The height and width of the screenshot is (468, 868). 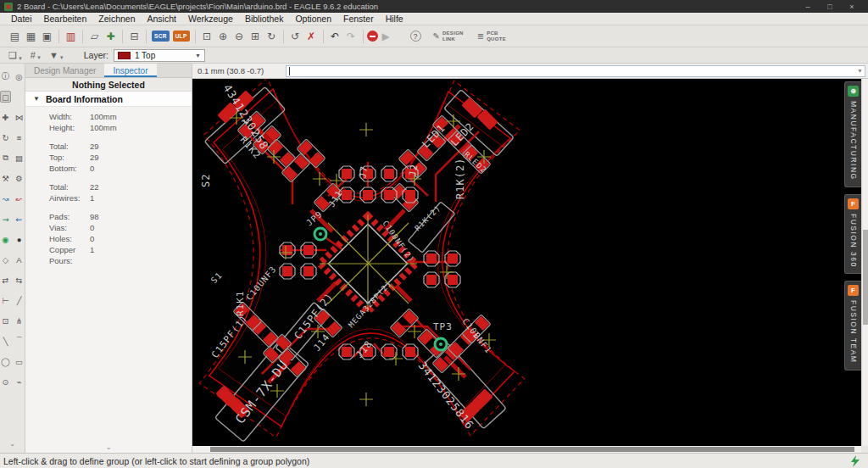 What do you see at coordinates (336, 36) in the screenshot?
I see `undo-icon: ↶` at bounding box center [336, 36].